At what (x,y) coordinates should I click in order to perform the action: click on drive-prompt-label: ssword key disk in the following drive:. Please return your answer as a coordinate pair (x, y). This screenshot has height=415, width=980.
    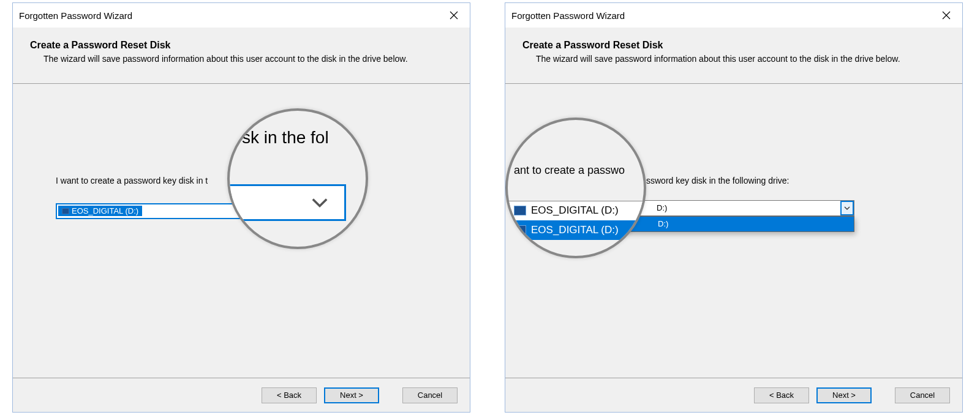
    Looking at the image, I should click on (718, 181).